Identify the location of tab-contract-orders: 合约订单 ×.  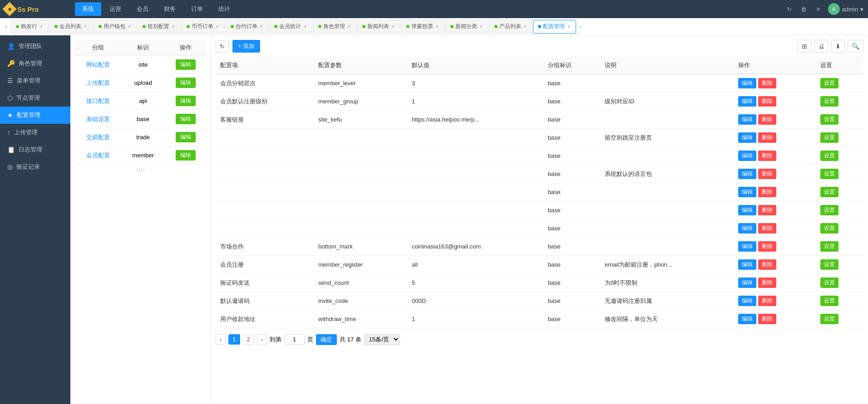
(247, 27).